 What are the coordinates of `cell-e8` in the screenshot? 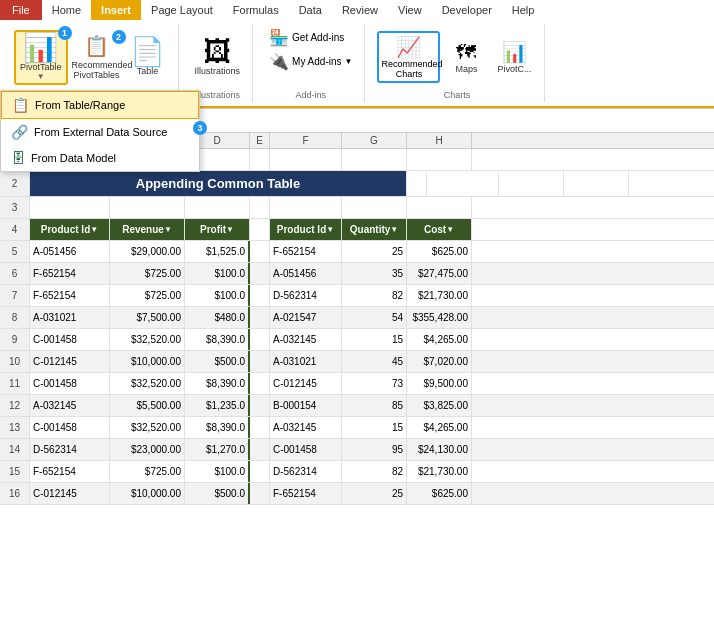 It's located at (260, 318).